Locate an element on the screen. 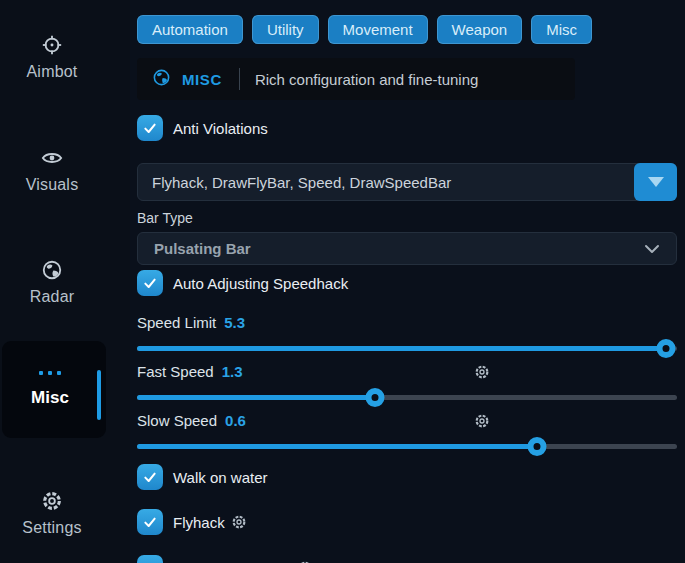 The image size is (685, 563). bar-type-label: Bar Type is located at coordinates (407, 218).